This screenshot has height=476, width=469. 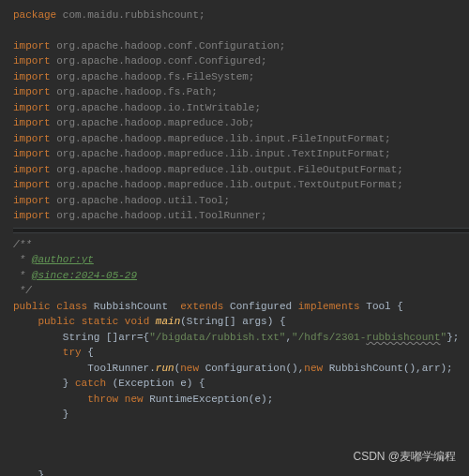 What do you see at coordinates (241, 62) in the screenshot?
I see `import-line: import org.apache.hadoop.conf.Configured…` at bounding box center [241, 62].